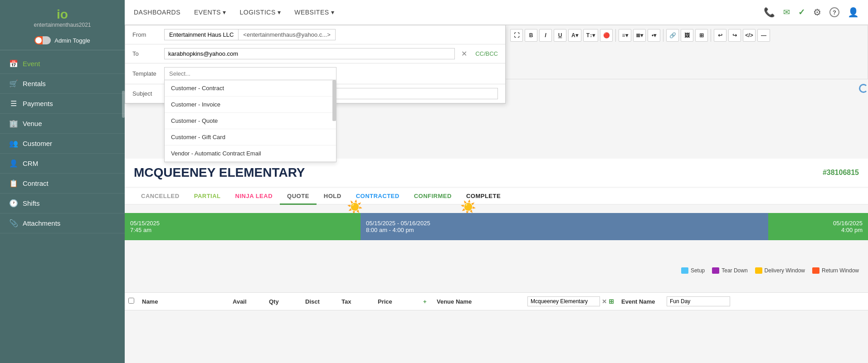 The image size is (868, 363). Describe the element at coordinates (834, 12) in the screenshot. I see `question-icon: ?` at that location.